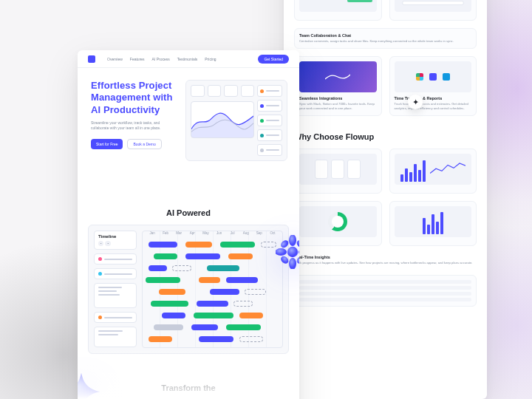 This screenshot has width=532, height=399. What do you see at coordinates (386, 38) in the screenshot?
I see `feature-collaboration-card: Team Collaboration & Chat Centralize com…` at bounding box center [386, 38].